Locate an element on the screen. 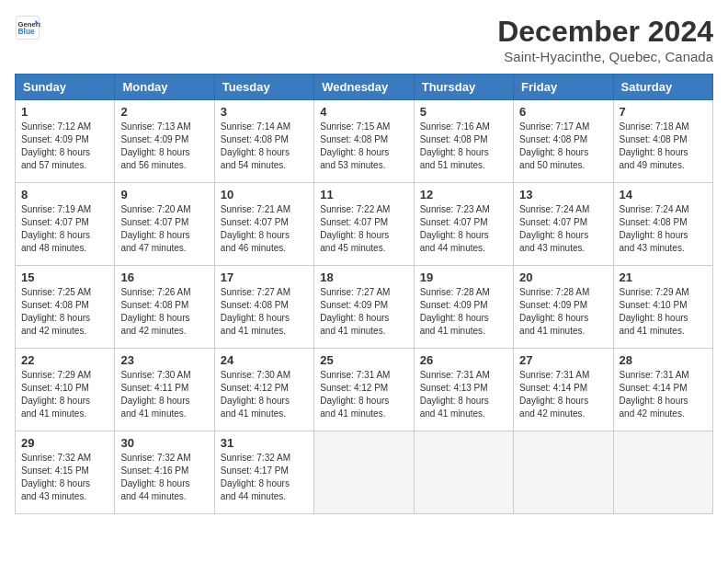  day-info: Sunrise: 7:24 AMSunset: 4:07 PMDaylight:… is located at coordinates (563, 229).